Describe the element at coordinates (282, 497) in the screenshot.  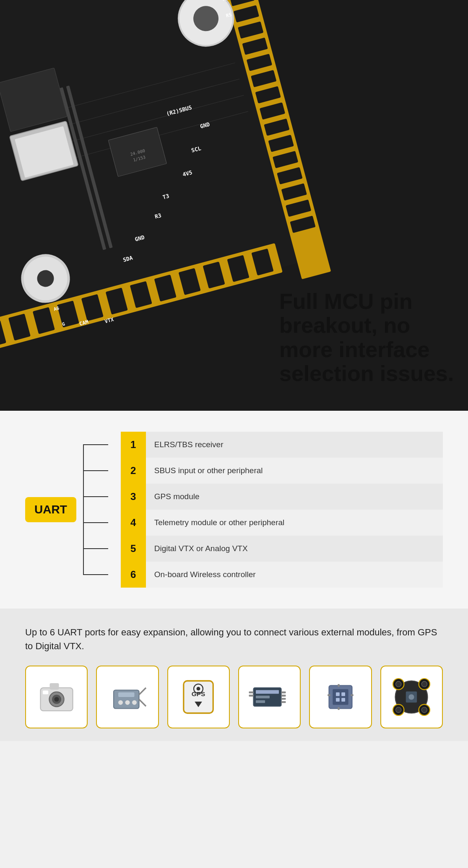
I see `uart-row-3: 3 GPS module` at that location.